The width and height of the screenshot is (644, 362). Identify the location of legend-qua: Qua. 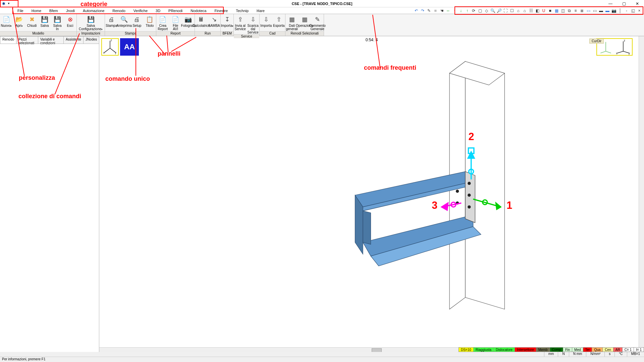
(597, 350).